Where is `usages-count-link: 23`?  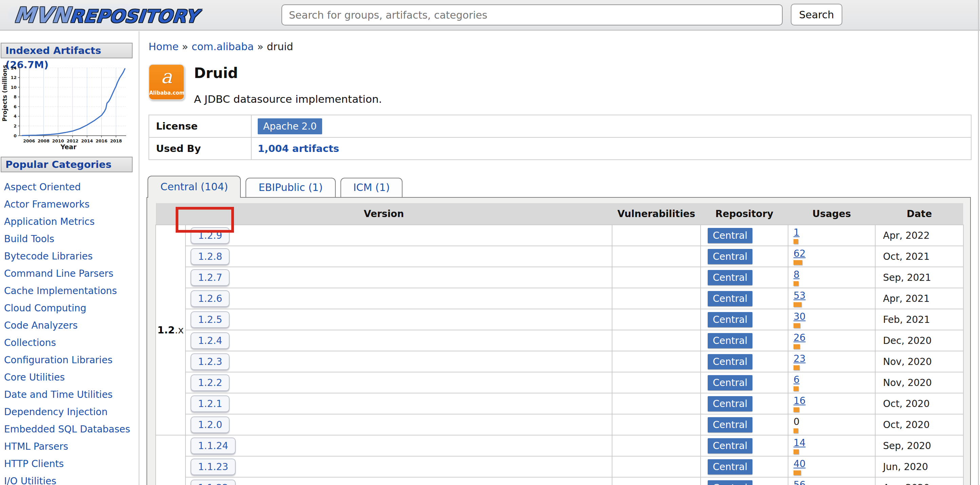 usages-count-link: 23 is located at coordinates (800, 359).